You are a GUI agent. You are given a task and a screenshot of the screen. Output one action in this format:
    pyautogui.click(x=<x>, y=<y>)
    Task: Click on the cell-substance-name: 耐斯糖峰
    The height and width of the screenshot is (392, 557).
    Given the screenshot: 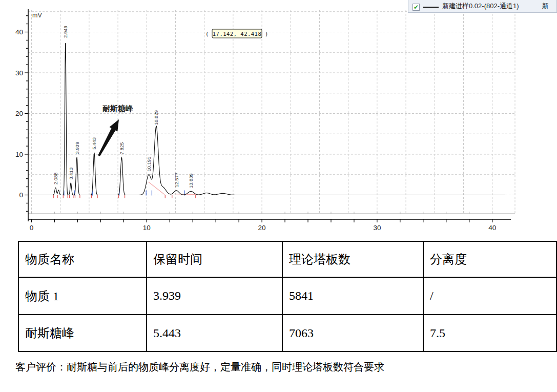 What is the action you would take?
    pyautogui.click(x=82, y=333)
    